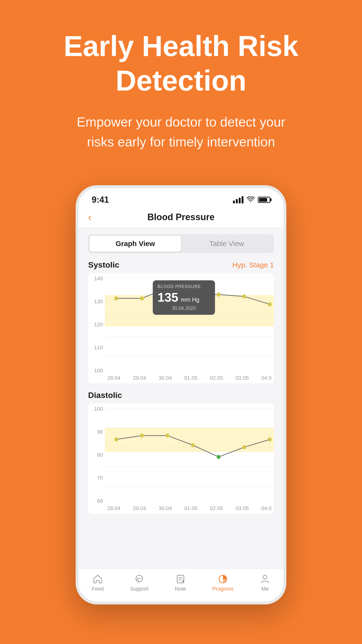 The image size is (362, 644). Describe the element at coordinates (189, 378) in the screenshot. I see `systolic-x-labels: 28.04 29.04 30.04 01.05 02.05 03.05 04.0` at that location.